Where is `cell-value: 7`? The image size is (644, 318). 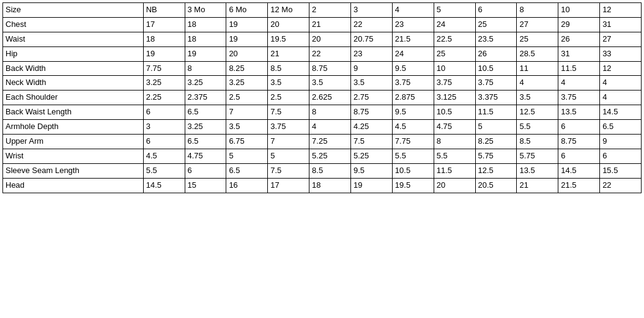
cell-value: 7 is located at coordinates (247, 113).